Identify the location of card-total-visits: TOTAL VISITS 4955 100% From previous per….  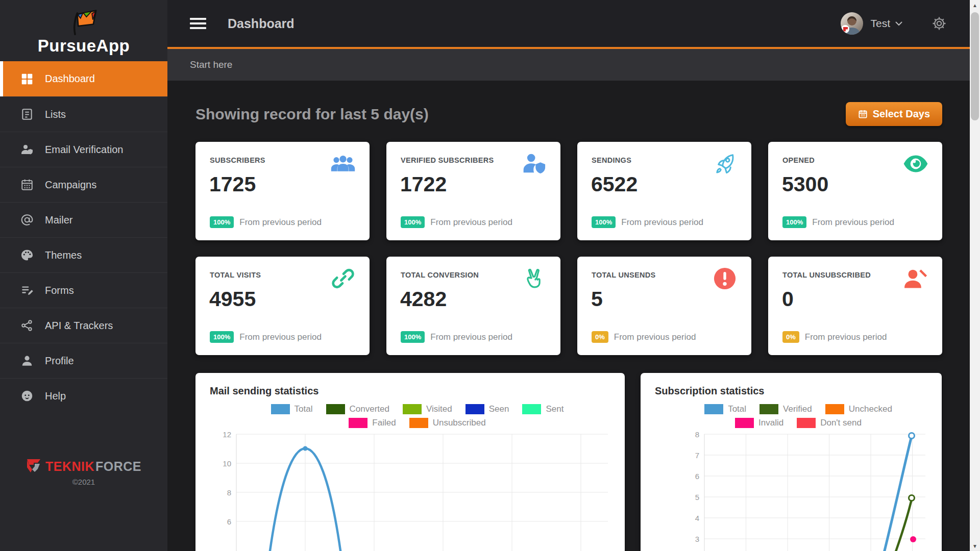
(283, 306).